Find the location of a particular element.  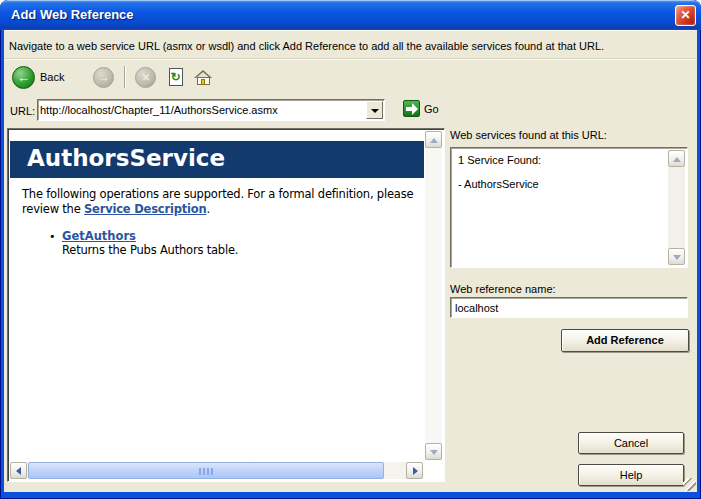

scroll-up-button is located at coordinates (434, 140).